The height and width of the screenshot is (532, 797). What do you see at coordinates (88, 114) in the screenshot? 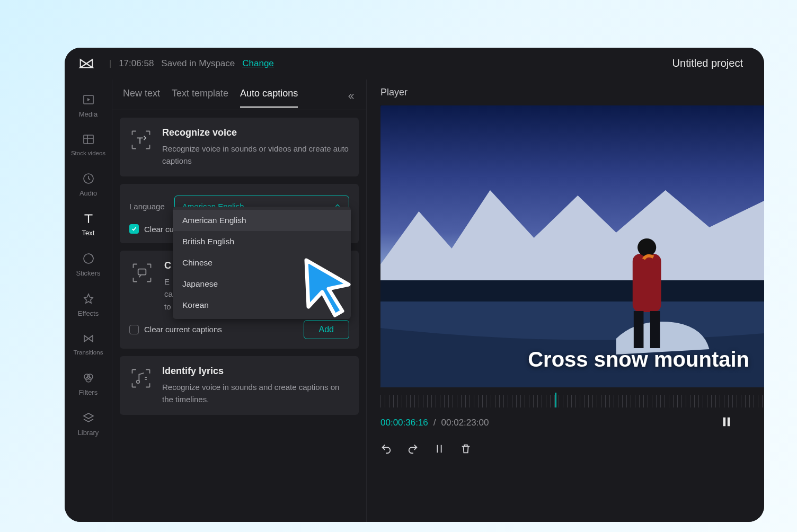
I see `sidebar-item-label: Media` at bounding box center [88, 114].